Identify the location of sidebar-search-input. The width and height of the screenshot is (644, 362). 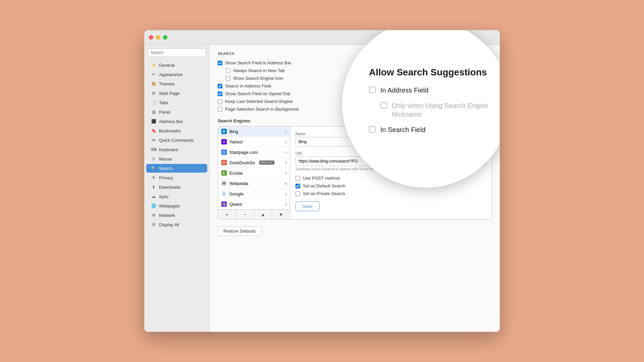
(177, 53).